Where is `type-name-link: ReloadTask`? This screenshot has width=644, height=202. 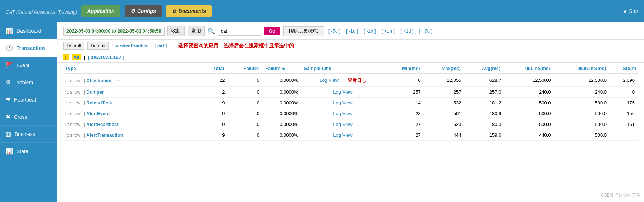
type-name-link: ReloadTask is located at coordinates (99, 103).